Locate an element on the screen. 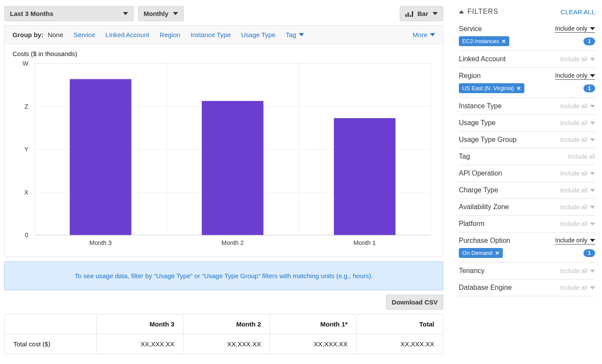  filter-name: Usage Type is located at coordinates (477, 123).